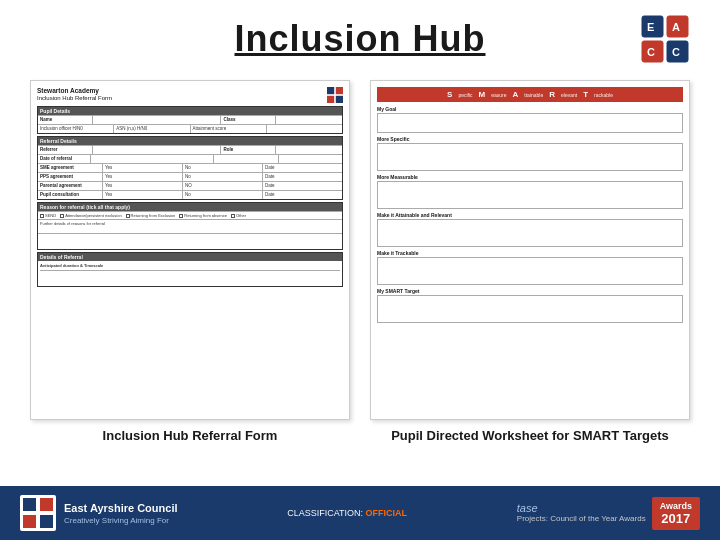 Image resolution: width=720 pixels, height=540 pixels. Describe the element at coordinates (190, 436) in the screenshot. I see `caption-left-text: Inclusion Hub Referral Form` at that location.